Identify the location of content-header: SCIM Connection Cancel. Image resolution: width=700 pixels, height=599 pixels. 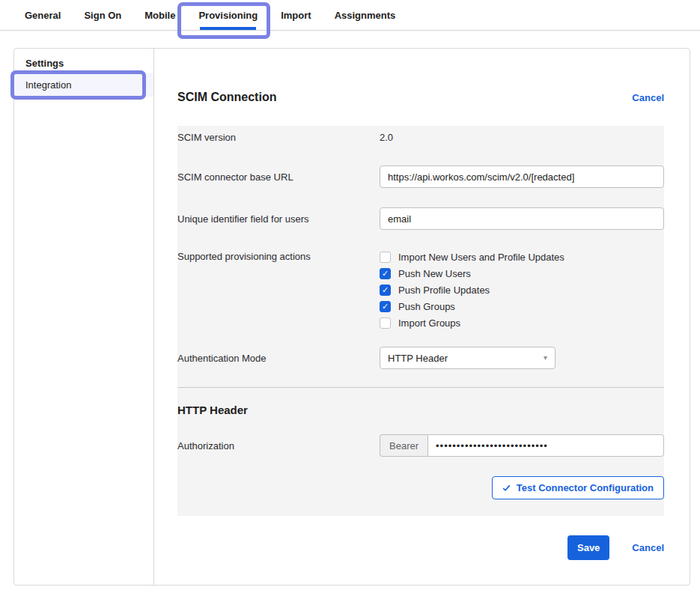
(421, 97).